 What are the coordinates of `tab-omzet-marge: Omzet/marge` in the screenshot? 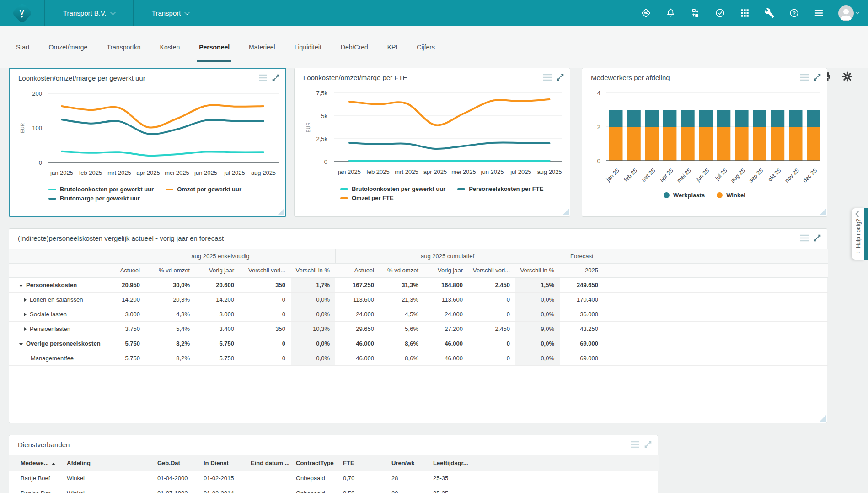 It's located at (69, 47).